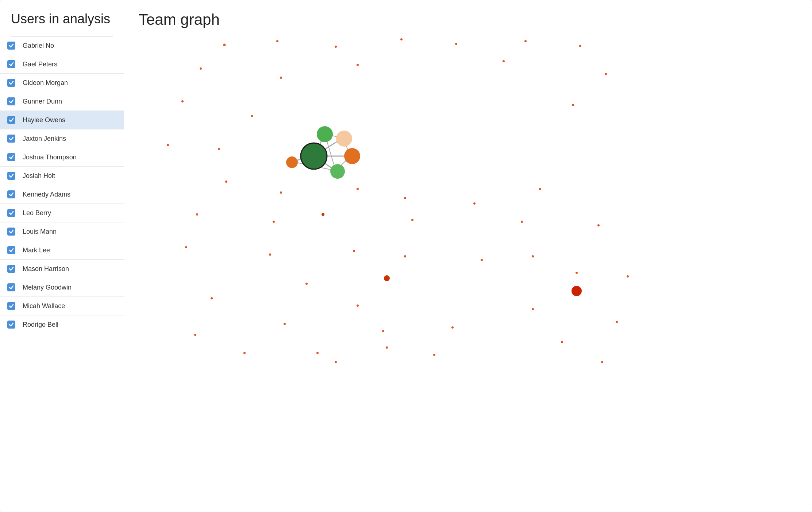 This screenshot has height=512, width=812. I want to click on user-name: Micah Wallace, so click(44, 306).